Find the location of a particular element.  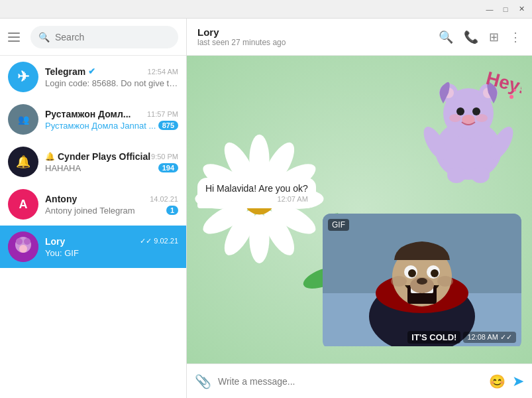

chat-name: Lory is located at coordinates (55, 241).